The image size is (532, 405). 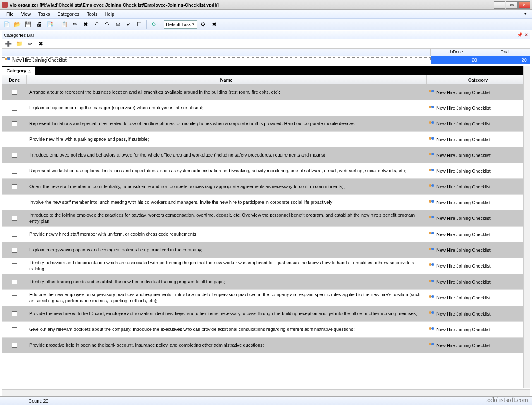 I want to click on category-row: New Hire Joining Checklist 20 20, so click(x=266, y=60).